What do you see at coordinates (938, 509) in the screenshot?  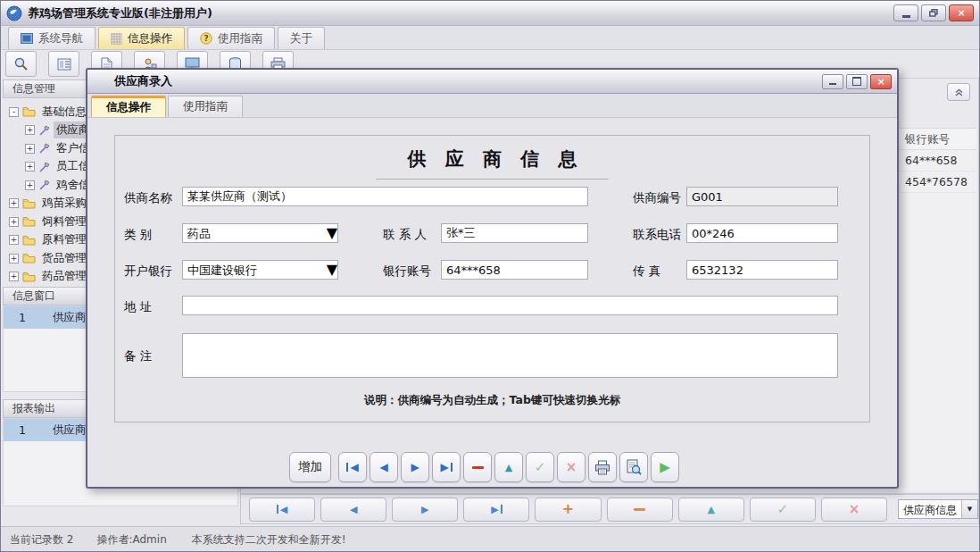 I see `table-selector-dropdown: 供应商信息 ▼` at bounding box center [938, 509].